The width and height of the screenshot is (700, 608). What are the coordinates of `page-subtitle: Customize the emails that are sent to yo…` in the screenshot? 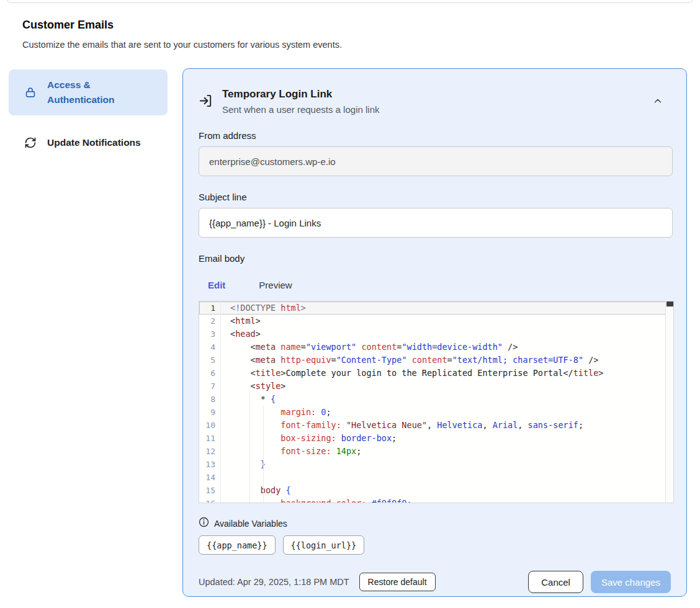 It's located at (271, 45).